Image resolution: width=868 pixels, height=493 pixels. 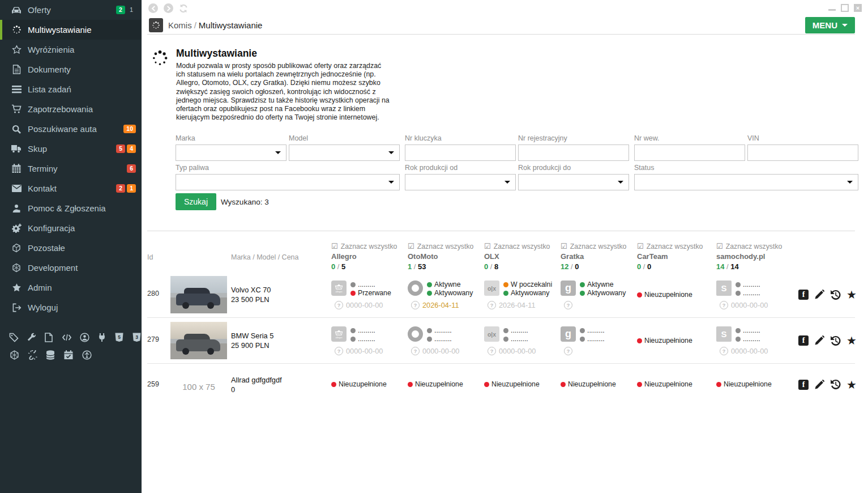 What do you see at coordinates (137, 337) in the screenshot?
I see `css3-icon: 3` at bounding box center [137, 337].